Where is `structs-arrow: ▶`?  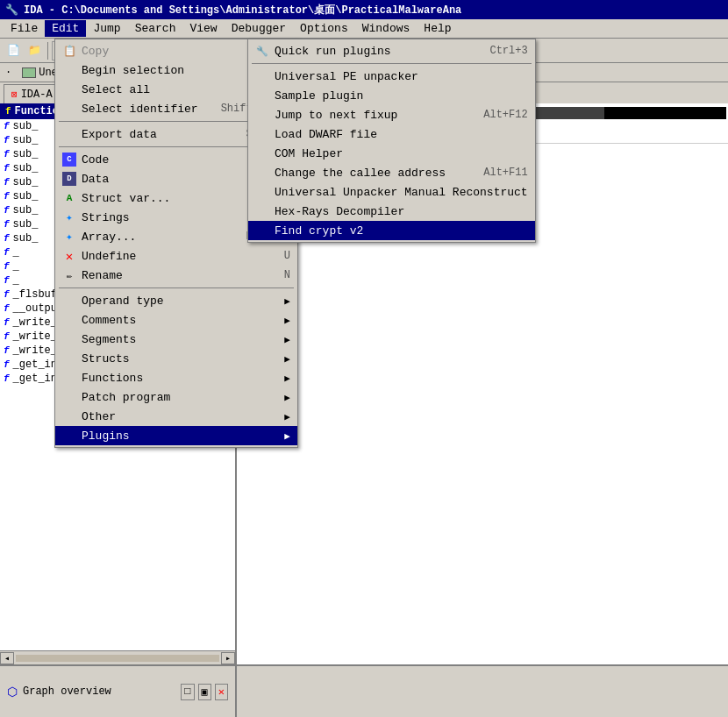
structs-arrow: ▶ is located at coordinates (288, 359).